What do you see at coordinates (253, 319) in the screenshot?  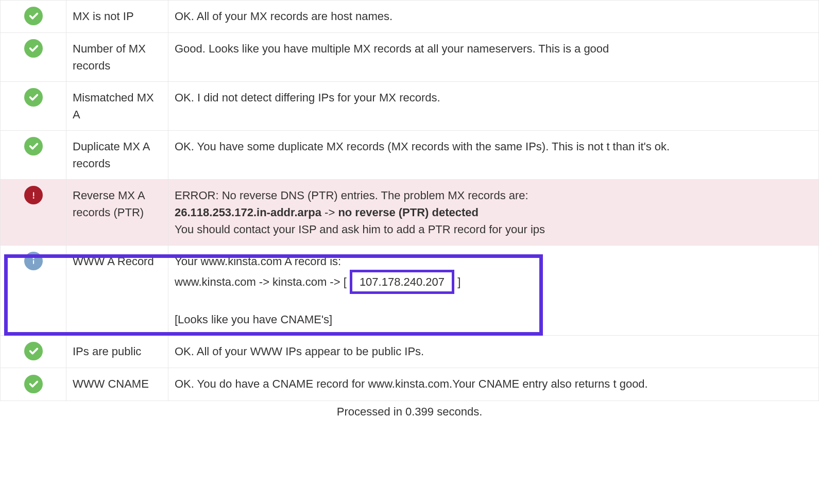 I see `www-a-cname-note: [Looks like you have CNAME's]` at bounding box center [253, 319].